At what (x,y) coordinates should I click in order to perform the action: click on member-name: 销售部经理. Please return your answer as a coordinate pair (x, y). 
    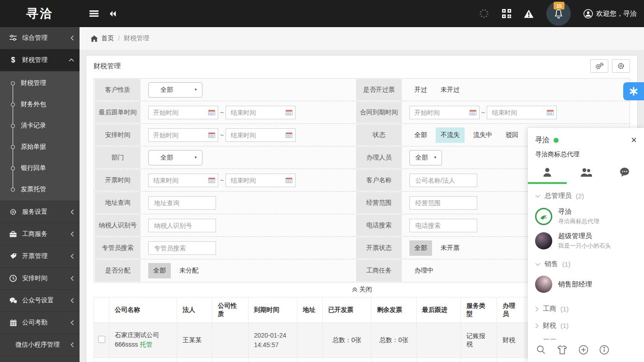
    Looking at the image, I should click on (575, 285).